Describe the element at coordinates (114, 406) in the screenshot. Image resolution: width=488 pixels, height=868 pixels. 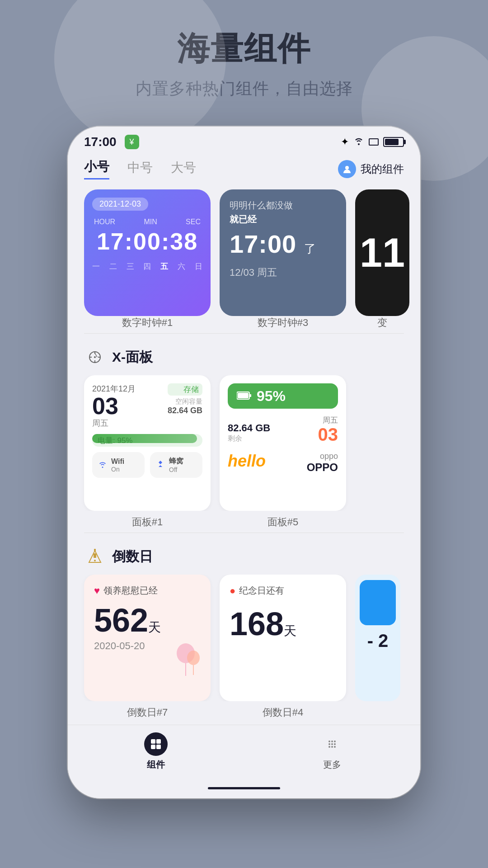
I see `pw1-date-day: 03` at that location.